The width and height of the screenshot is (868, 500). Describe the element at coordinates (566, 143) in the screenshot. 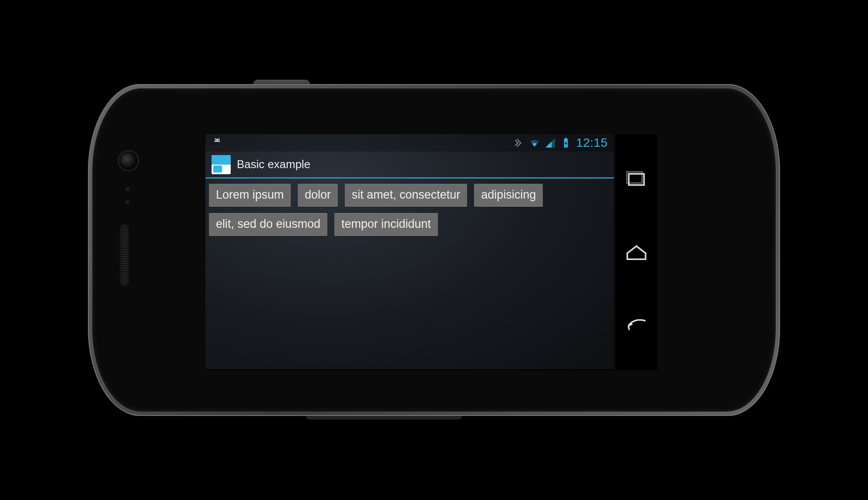

I see `battery-charging-icon` at that location.